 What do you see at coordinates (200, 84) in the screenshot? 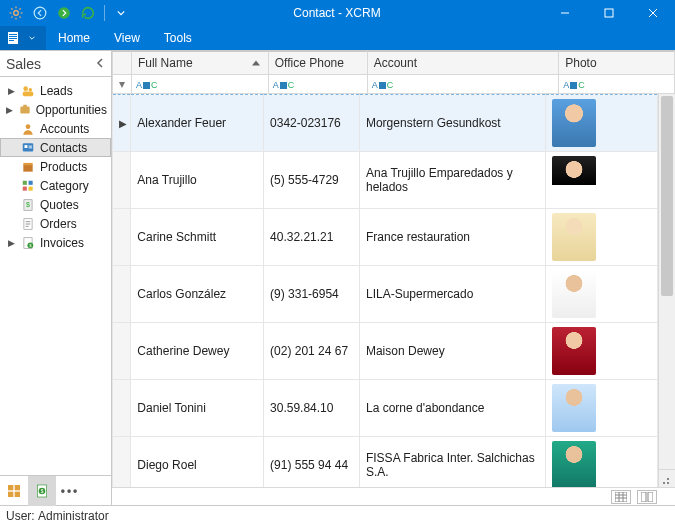
I see `filter-fullname: AC` at bounding box center [200, 84].